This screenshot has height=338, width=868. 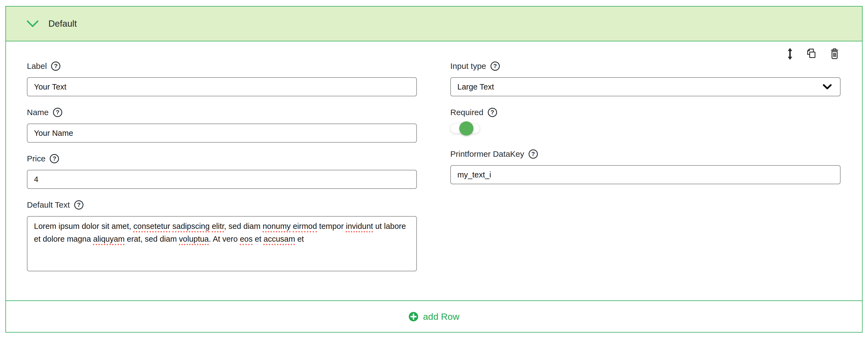 I want to click on duplicate-icon, so click(x=811, y=54).